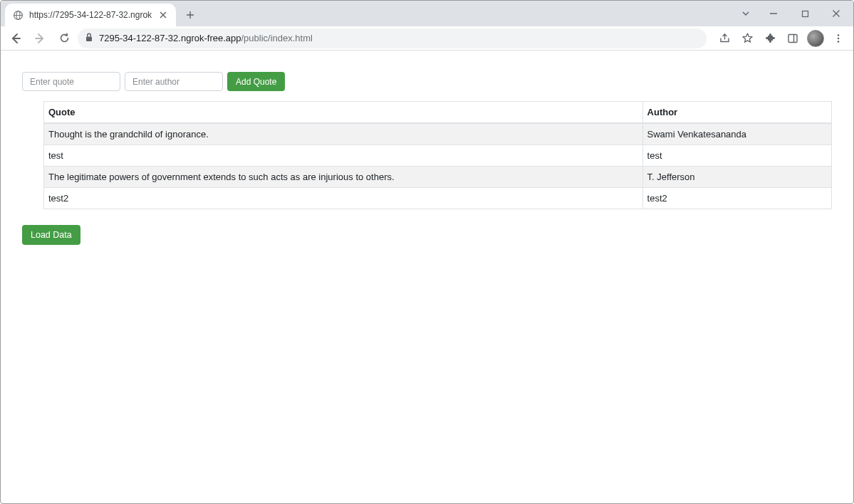 This screenshot has width=854, height=504. I want to click on close-window-button, so click(836, 14).